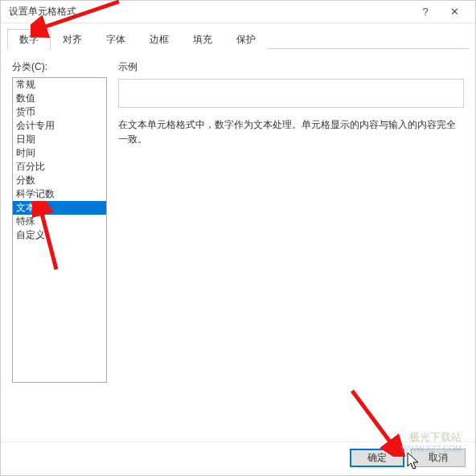 This screenshot has height=476, width=476. What do you see at coordinates (60, 113) in the screenshot?
I see `list-item: 货币` at bounding box center [60, 113].